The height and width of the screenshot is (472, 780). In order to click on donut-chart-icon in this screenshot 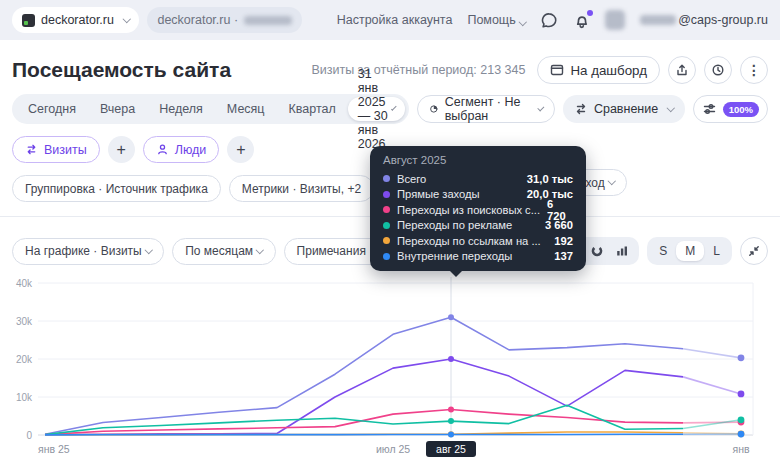, I will do `click(597, 251)`.